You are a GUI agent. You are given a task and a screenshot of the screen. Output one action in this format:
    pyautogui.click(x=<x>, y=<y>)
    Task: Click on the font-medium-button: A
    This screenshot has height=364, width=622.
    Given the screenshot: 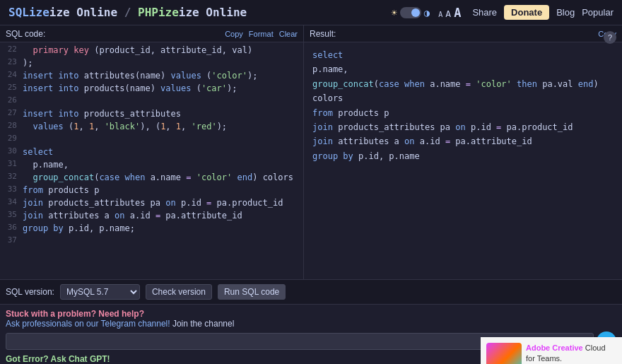 What is the action you would take?
    pyautogui.click(x=448, y=14)
    